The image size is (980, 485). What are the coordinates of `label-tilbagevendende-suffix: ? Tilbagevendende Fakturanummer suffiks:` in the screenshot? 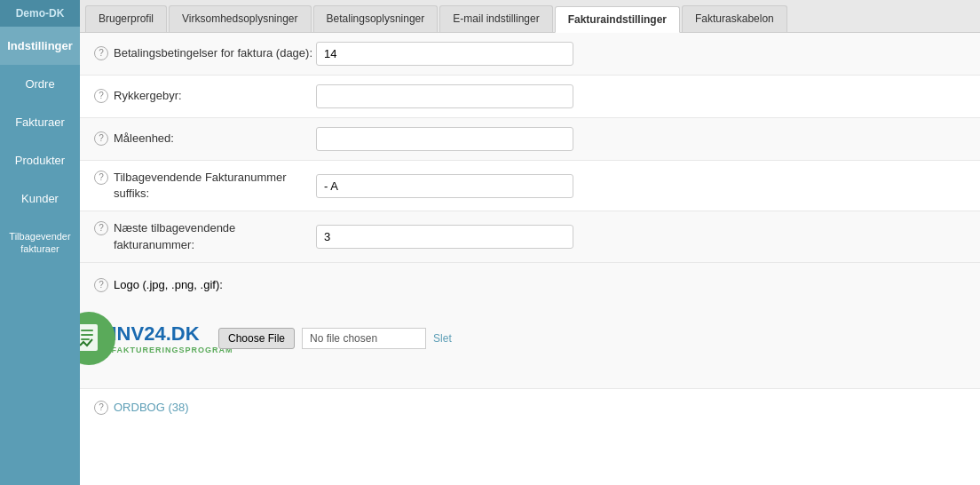 It's located at (205, 186).